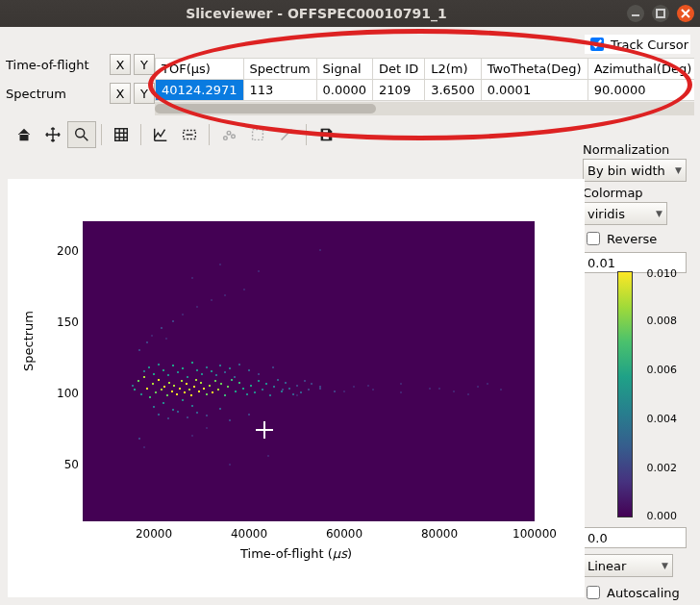  I want to click on cursor-table-wrap: Track Cursor TOF(μs) Spectrum Signal Det…, so click(425, 74).